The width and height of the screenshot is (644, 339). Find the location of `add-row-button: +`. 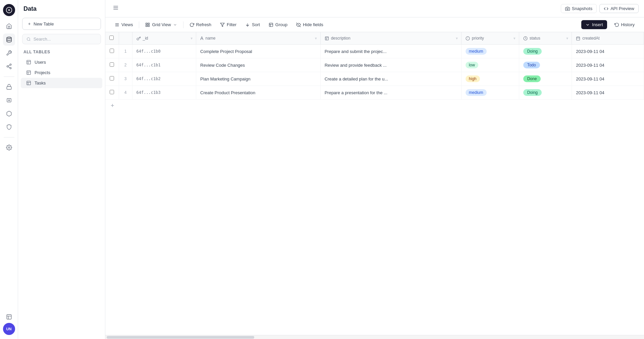

add-row-button: + is located at coordinates (375, 106).